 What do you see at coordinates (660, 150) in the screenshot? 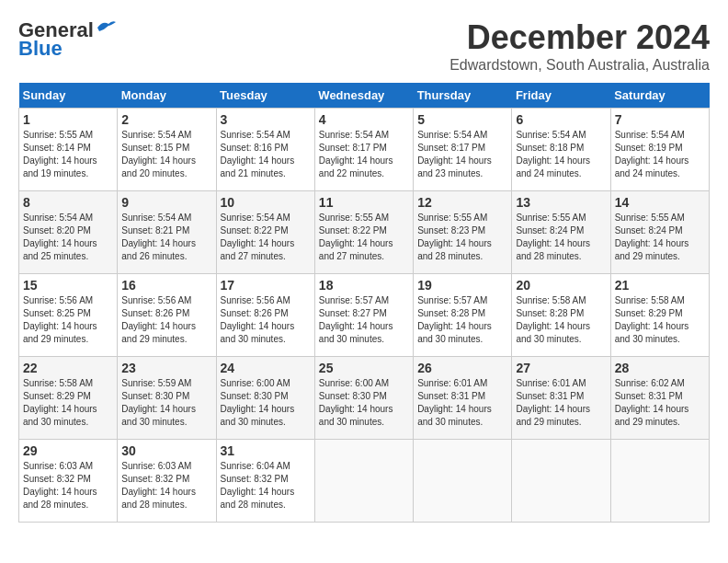
I see `table-row: 7Sunrise: 5:54 AM Sunset: 8:19 PM Daylig…` at bounding box center [660, 150].